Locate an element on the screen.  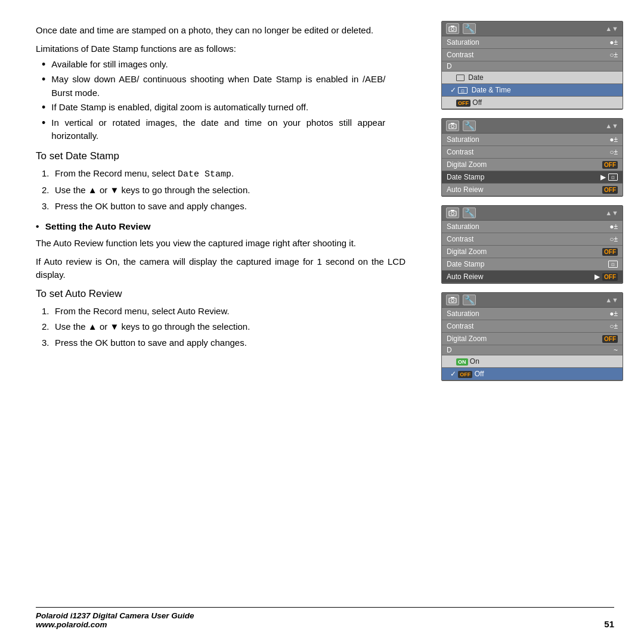
website: www.polaroid.com is located at coordinates (115, 625).